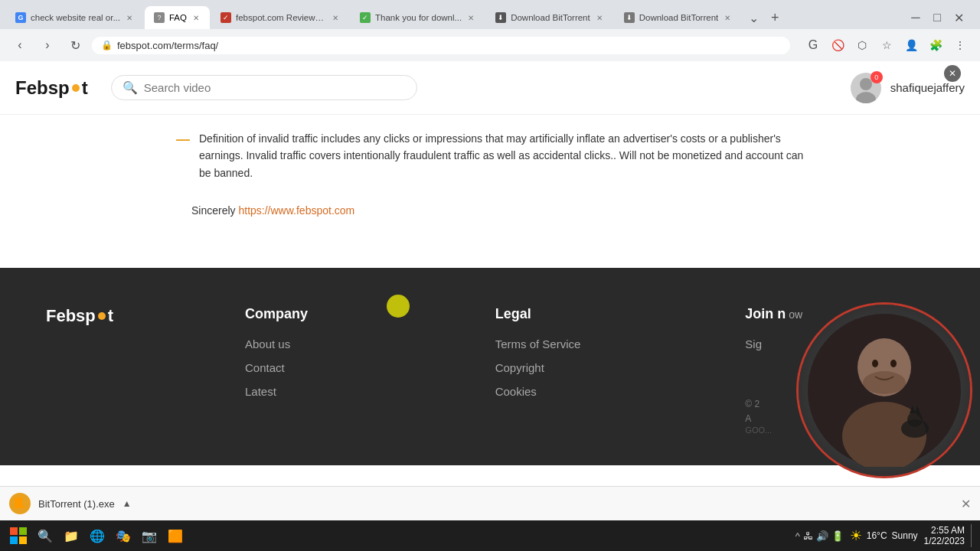 This screenshot has width=980, height=551. I want to click on tab-4-close: ✕, so click(471, 18).